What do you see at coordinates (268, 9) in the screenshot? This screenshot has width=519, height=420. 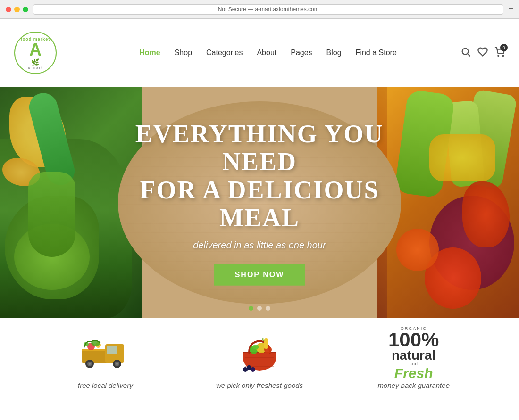 I see `address-bar: Not Secure — a-mart.axiomthemes.com` at bounding box center [268, 9].